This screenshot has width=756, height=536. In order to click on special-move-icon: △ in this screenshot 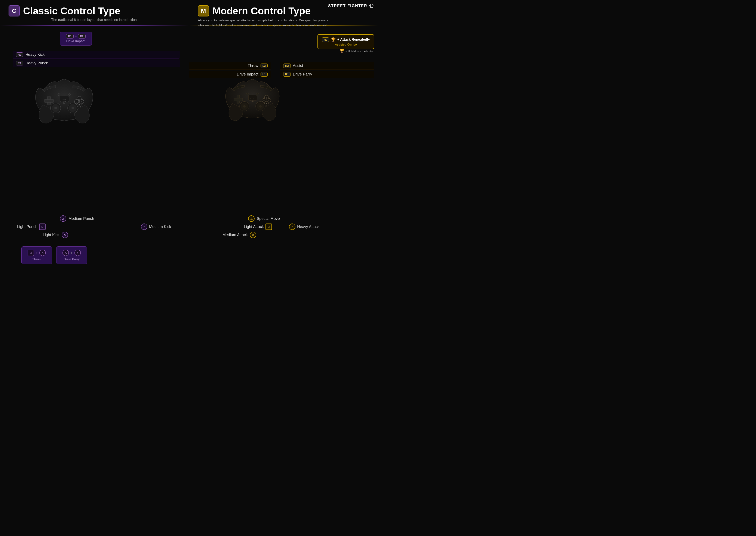, I will do `click(252, 218)`.